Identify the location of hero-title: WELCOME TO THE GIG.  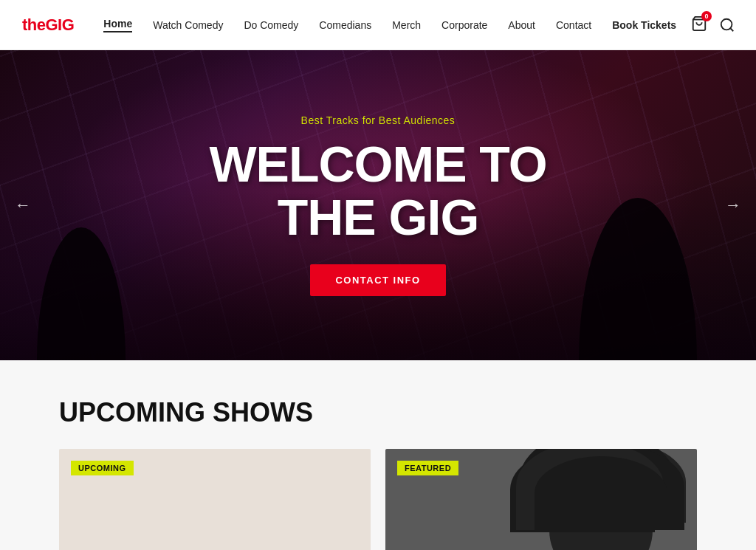
(378, 190).